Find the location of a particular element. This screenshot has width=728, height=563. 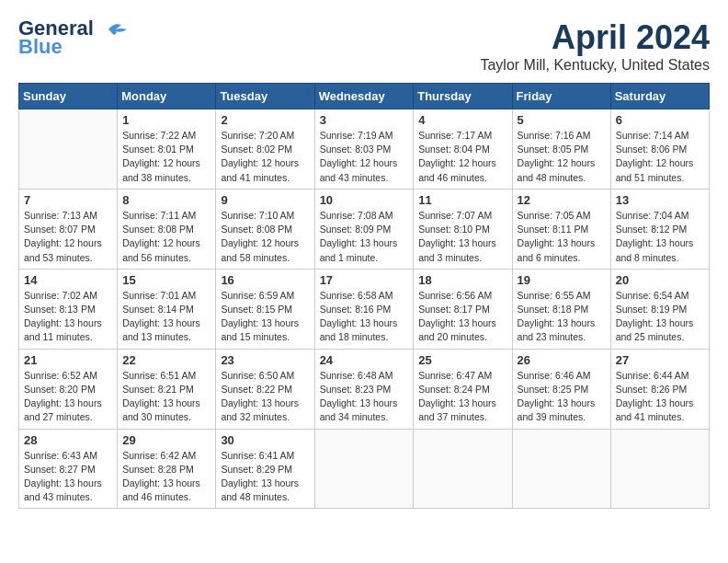

calendar-cell: 22Sunrise: 6:51 AM Sunset: 8:21 PM Dayli… is located at coordinates (167, 388).